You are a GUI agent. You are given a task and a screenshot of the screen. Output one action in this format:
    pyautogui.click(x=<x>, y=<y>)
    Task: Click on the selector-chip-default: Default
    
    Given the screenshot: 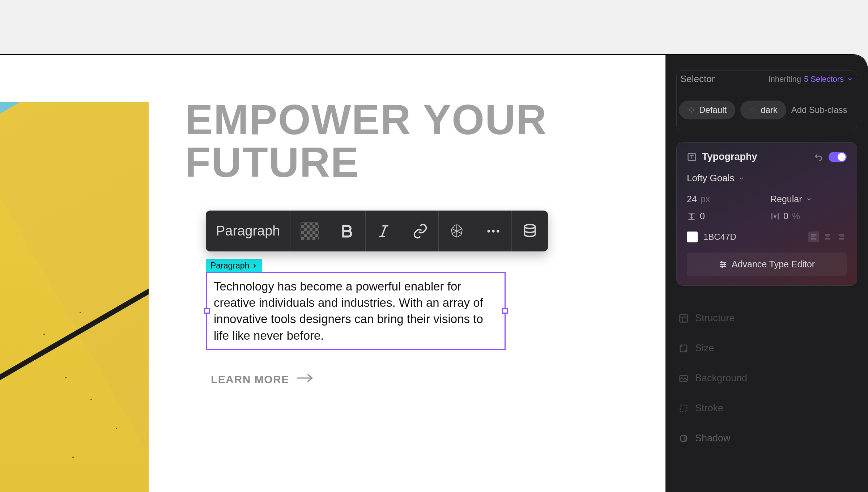 What is the action you would take?
    pyautogui.click(x=707, y=110)
    